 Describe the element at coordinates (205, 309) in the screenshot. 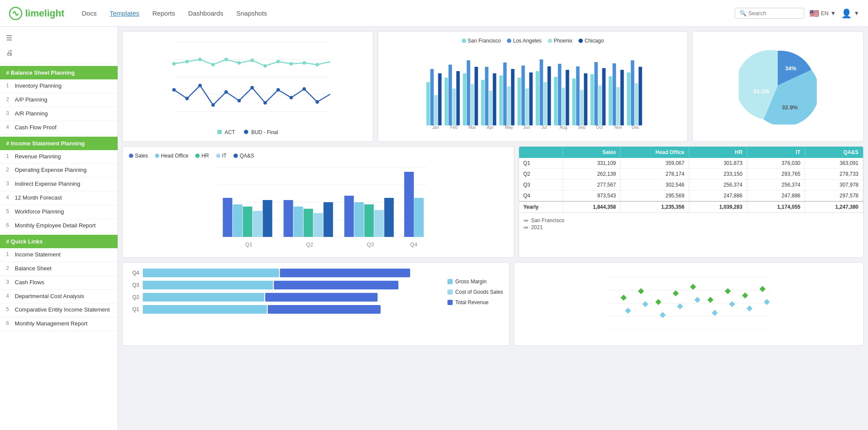

I see `hbar-q1-gross` at that location.